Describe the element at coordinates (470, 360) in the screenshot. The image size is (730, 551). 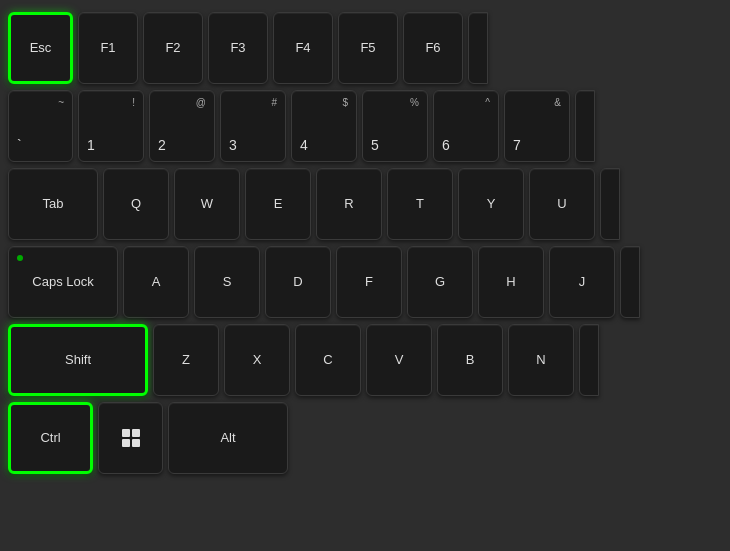
I see `key-b: B` at that location.